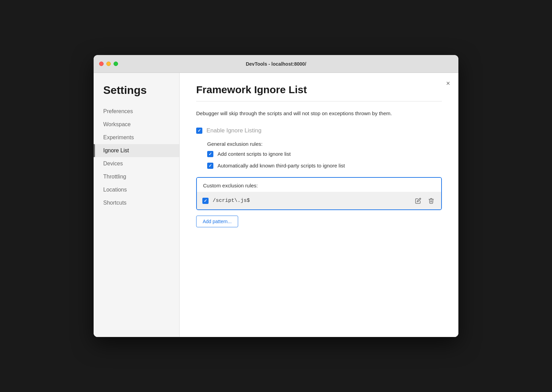 The image size is (552, 392). What do you see at coordinates (319, 90) in the screenshot?
I see `page-title: Framework Ignore List` at bounding box center [319, 90].